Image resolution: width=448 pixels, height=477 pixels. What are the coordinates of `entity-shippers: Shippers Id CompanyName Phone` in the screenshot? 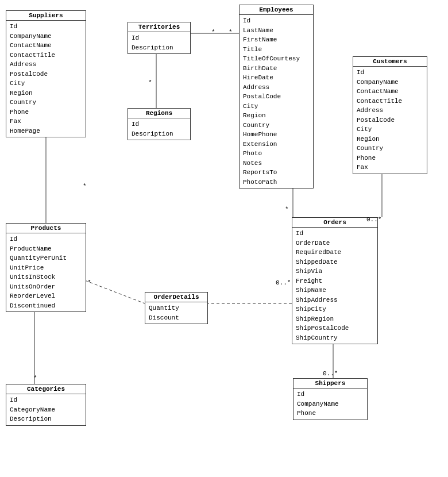 It's located at (330, 399).